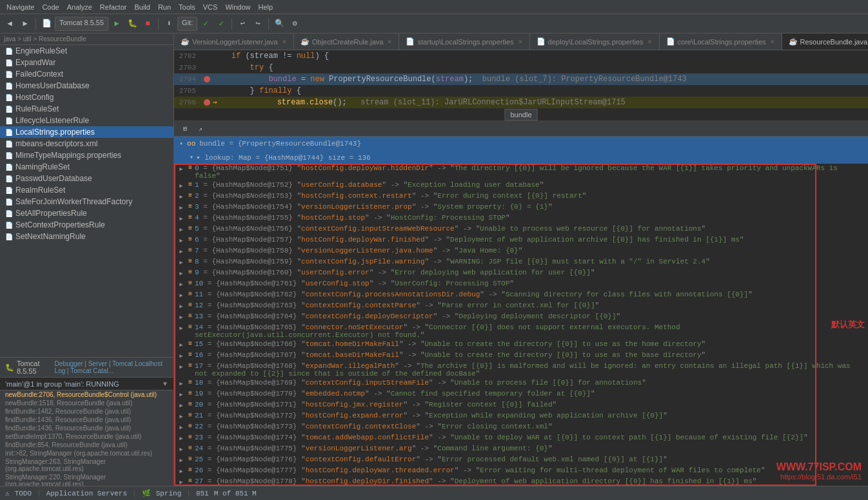  What do you see at coordinates (521, 307) in the screenshot?
I see `var-row-12: ▶ ≡ 12 = {HashMap$Node@1763} "contextCon…` at bounding box center [521, 307].